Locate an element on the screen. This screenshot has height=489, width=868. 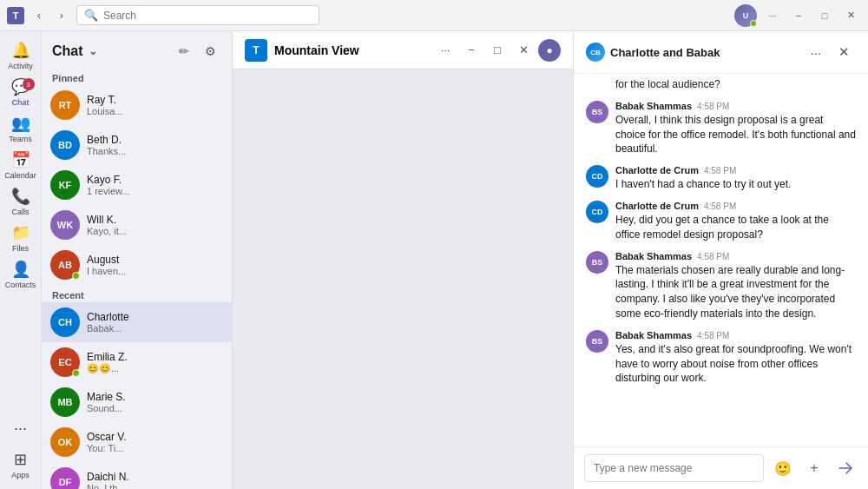
chat-name: Kayo F. is located at coordinates (155, 180).